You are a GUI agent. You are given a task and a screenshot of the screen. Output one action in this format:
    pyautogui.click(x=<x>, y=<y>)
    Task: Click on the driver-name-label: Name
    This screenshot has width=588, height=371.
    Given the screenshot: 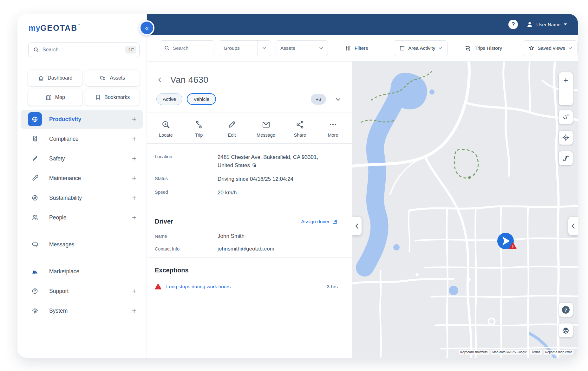 What is the action you would take?
    pyautogui.click(x=186, y=236)
    